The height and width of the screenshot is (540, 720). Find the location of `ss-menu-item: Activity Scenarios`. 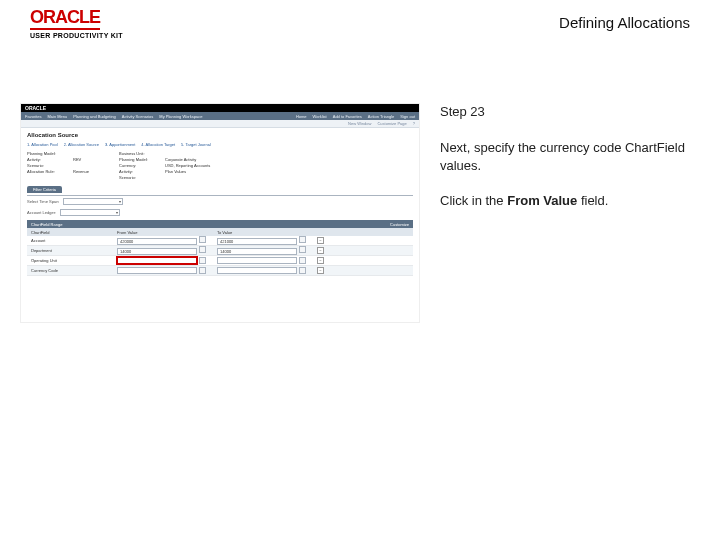

ss-menu-item: Activity Scenarios is located at coordinates (138, 116).